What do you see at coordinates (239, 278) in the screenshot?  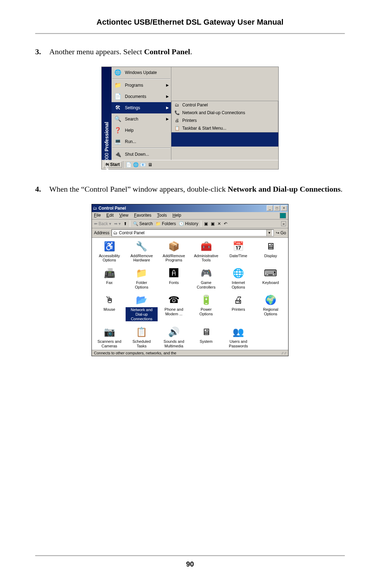 I see `cp-item-internet-options: 🌐InternetOptions` at bounding box center [239, 278].